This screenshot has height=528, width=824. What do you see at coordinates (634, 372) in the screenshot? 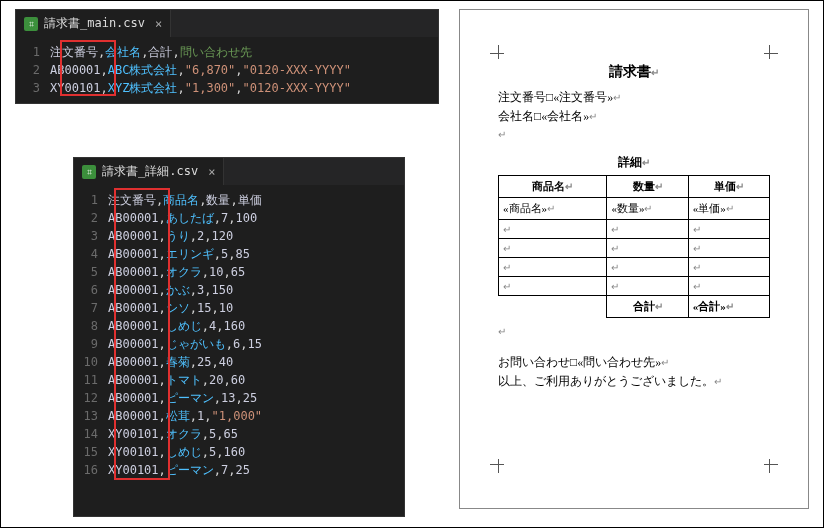
I see `doc-footer: お問い合わせ□«問い合わせ先»↵ 以上、ご利用ありがとうございました。↵` at bounding box center [634, 372].